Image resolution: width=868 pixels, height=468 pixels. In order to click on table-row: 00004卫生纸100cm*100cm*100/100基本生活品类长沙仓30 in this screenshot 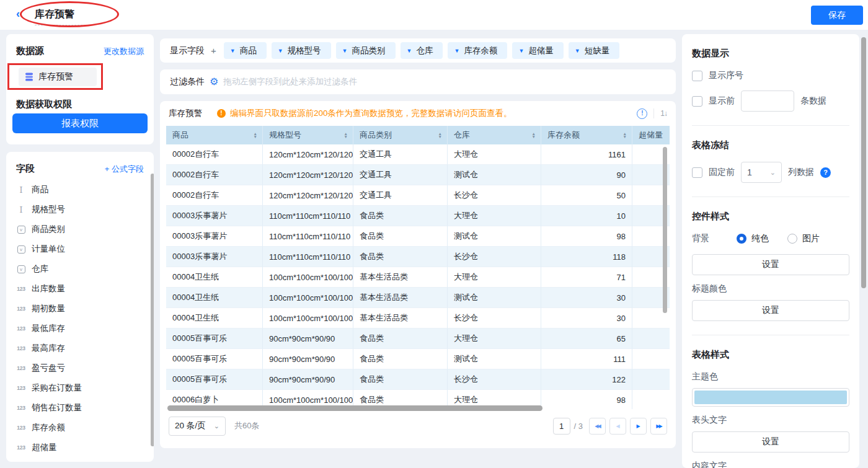, I will do `click(418, 319)`.